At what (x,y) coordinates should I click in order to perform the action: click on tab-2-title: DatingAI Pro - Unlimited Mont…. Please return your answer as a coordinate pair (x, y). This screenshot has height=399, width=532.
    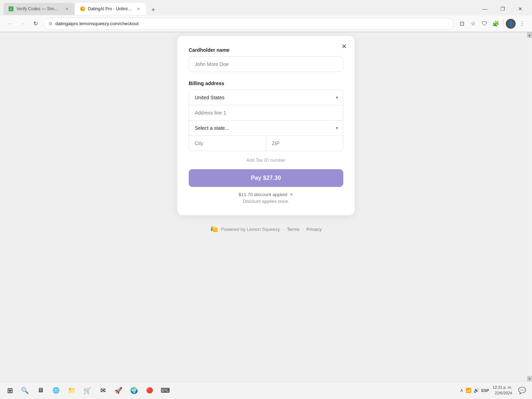
    Looking at the image, I should click on (110, 9).